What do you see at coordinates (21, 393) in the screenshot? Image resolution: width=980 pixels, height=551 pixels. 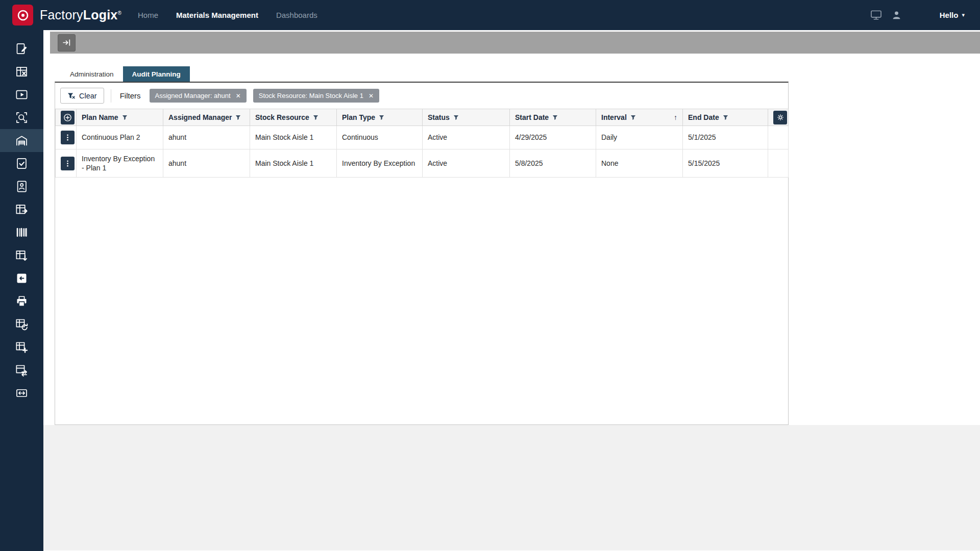 I see `sidebar-item-table-resize` at bounding box center [21, 393].